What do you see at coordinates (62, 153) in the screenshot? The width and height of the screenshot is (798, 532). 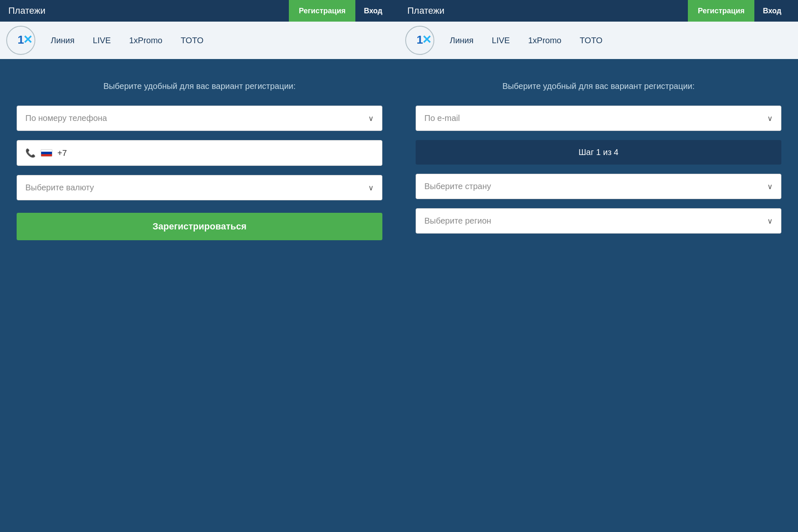 I see `phone-prefix-left: +7` at bounding box center [62, 153].